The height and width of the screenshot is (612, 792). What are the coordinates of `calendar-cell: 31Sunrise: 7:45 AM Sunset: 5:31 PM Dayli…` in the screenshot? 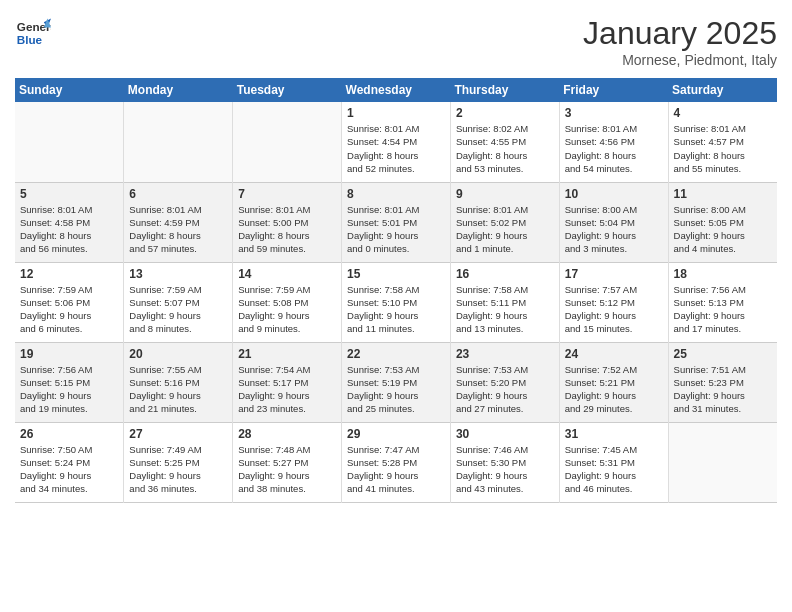 It's located at (614, 462).